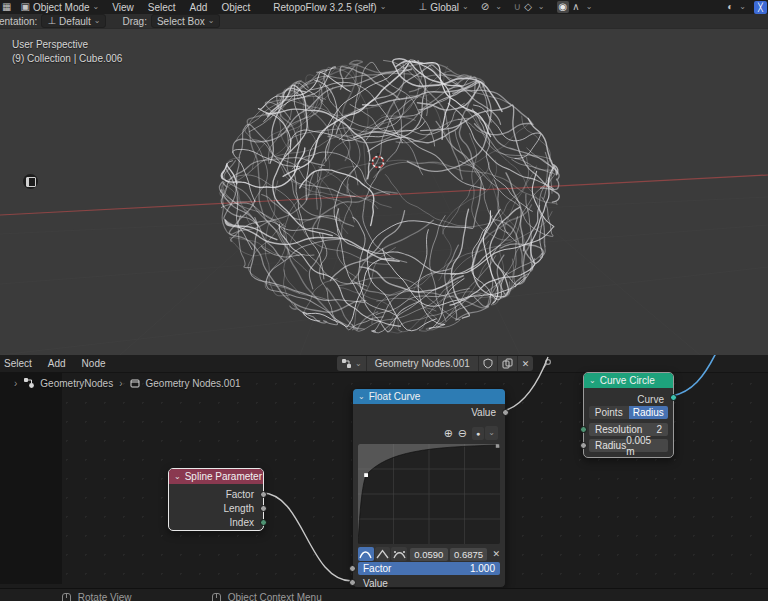  What do you see at coordinates (649, 412) in the screenshot?
I see `radius-mode-button: Radius` at bounding box center [649, 412].